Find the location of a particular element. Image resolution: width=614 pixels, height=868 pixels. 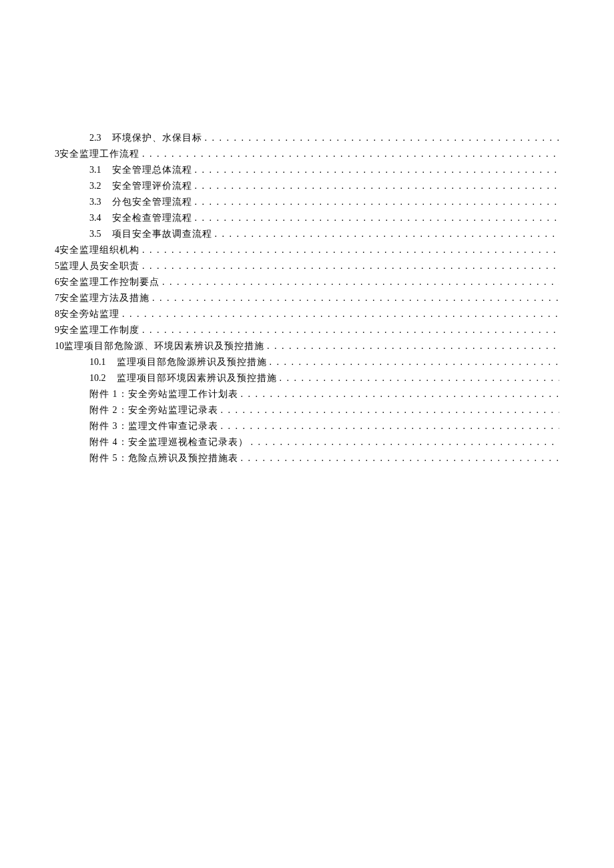

toc-title: 安全管理评价流程 is located at coordinates (152, 186).